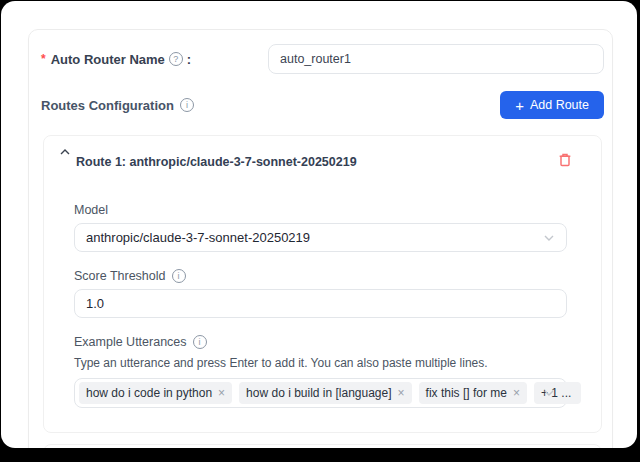 This screenshot has width=640, height=462. What do you see at coordinates (216, 159) in the screenshot?
I see `route-1-title: Route 1: anthropic/claude-3-7-sonnet-202…` at bounding box center [216, 159].